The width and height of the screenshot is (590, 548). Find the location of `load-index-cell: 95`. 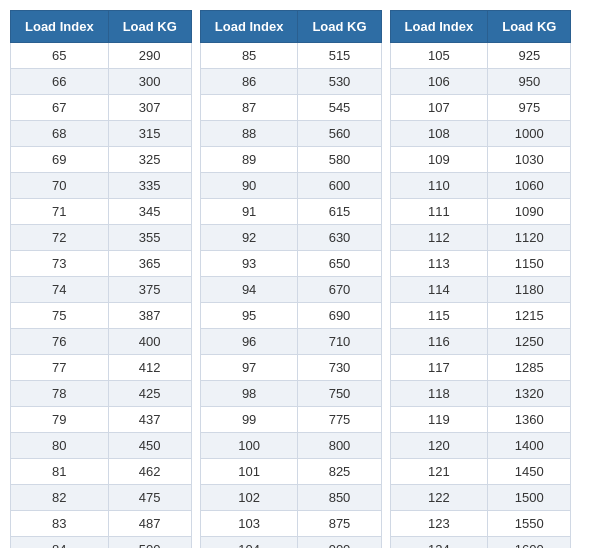

load-index-cell: 95 is located at coordinates (249, 316).